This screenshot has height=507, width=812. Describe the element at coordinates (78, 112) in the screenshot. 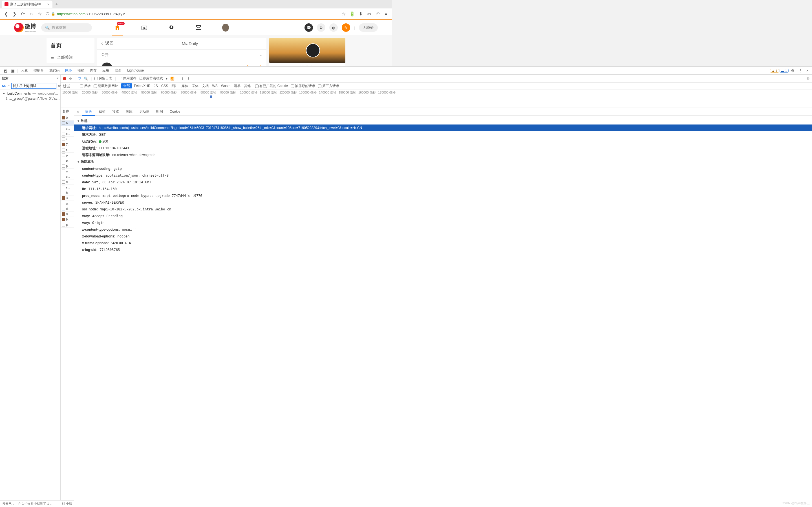

I see `close-detail-icon: ×` at that location.